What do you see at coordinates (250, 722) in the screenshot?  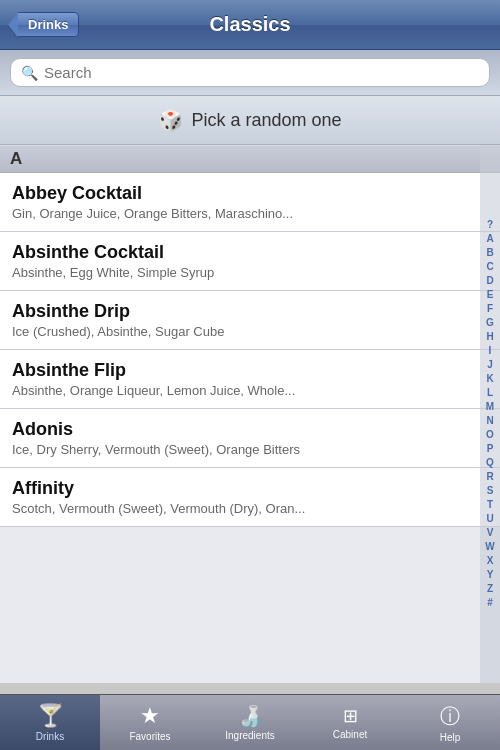 I see `tab-bar: 🍸 Drinks ★ Favorites 🍶 Ingredients ⊞ Cab…` at bounding box center [250, 722].